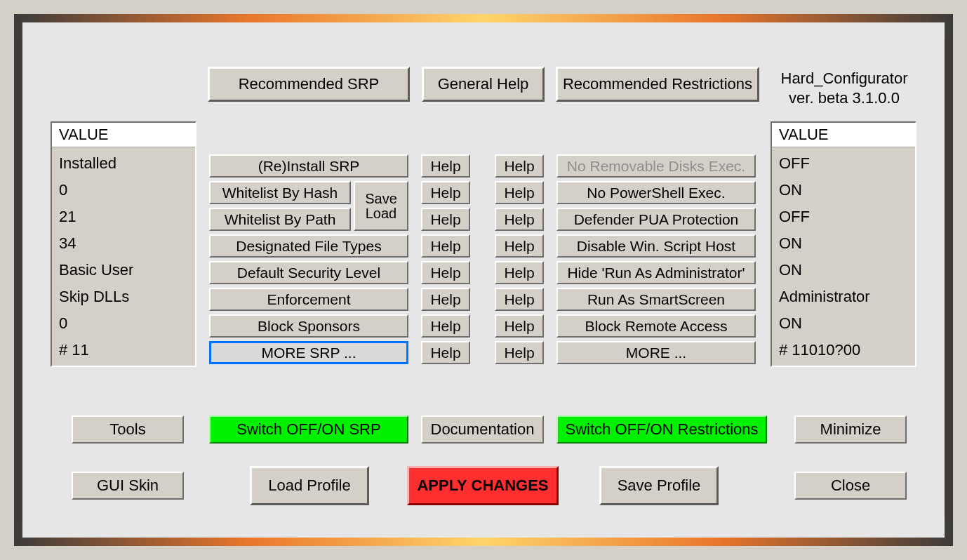 This screenshot has height=560, width=967. I want to click on defender-pua-button: Defender PUA Protection, so click(656, 219).